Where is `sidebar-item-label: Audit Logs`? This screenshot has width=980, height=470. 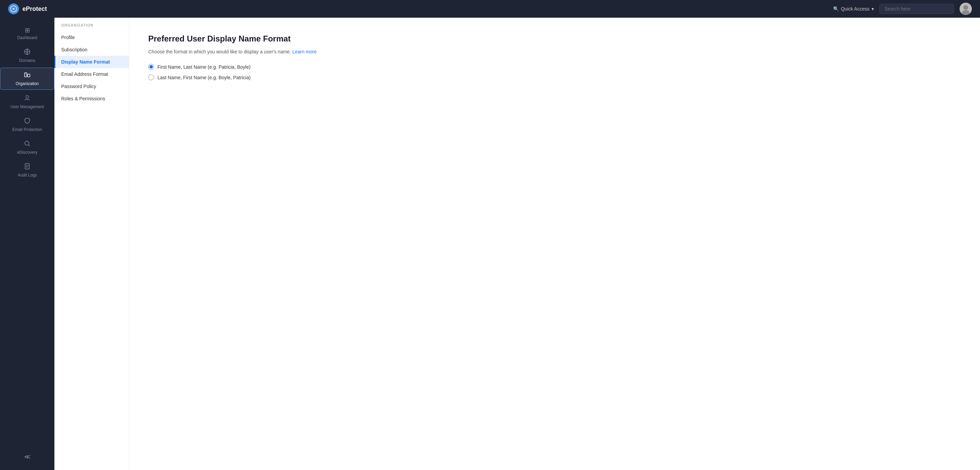 sidebar-item-label: Audit Logs is located at coordinates (27, 175).